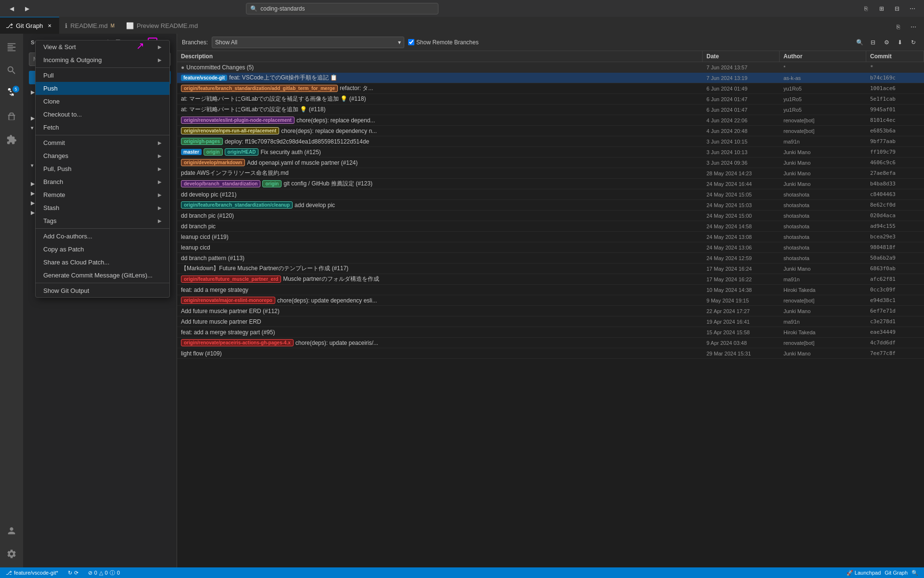  What do you see at coordinates (866, 9) in the screenshot?
I see `split-editor-button: ⎘` at bounding box center [866, 9].